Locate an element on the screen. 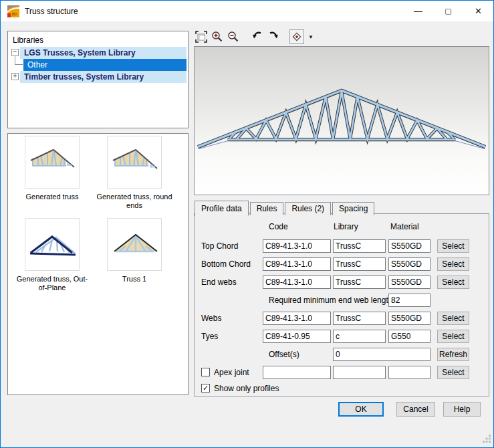  help-button: Help is located at coordinates (462, 409).